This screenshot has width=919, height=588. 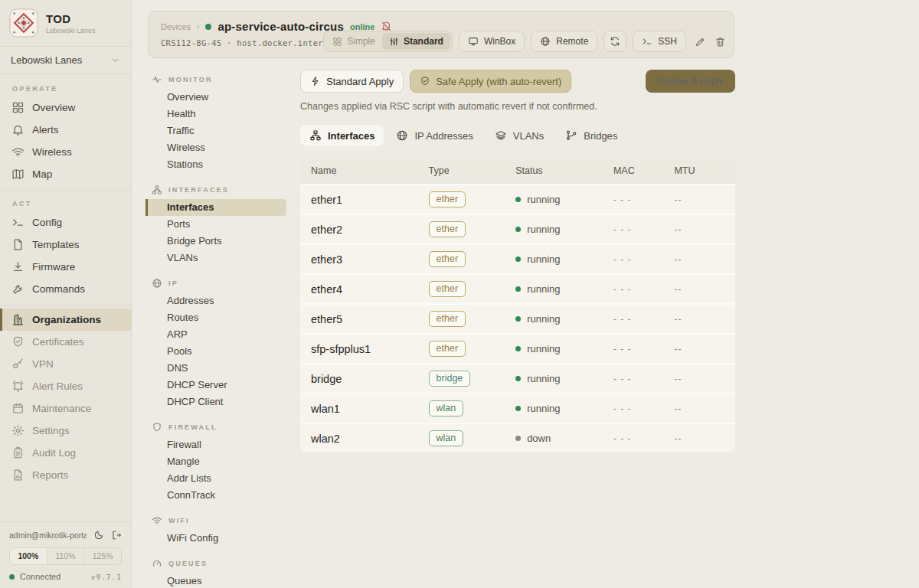 What do you see at coordinates (216, 580) in the screenshot?
I see `subnav-item-queues: Queues` at bounding box center [216, 580].